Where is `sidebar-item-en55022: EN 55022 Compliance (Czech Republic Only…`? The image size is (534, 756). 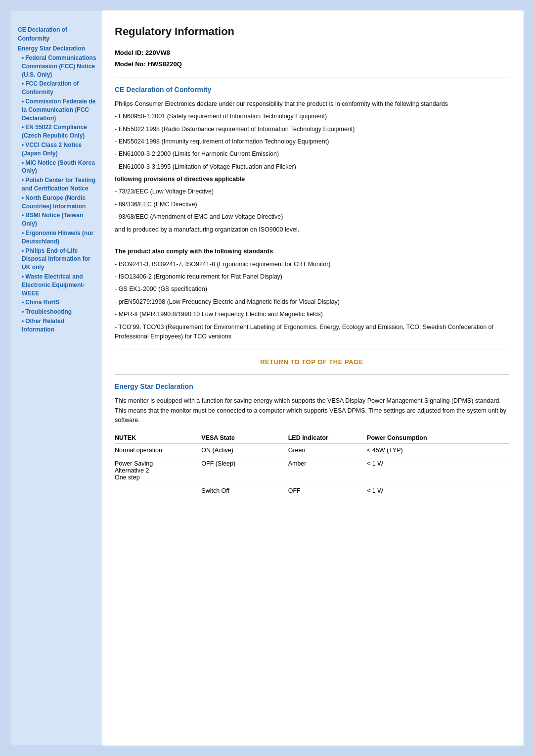 sidebar-item-en55022: EN 55022 Compliance (Czech Republic Only… is located at coordinates (57, 132).